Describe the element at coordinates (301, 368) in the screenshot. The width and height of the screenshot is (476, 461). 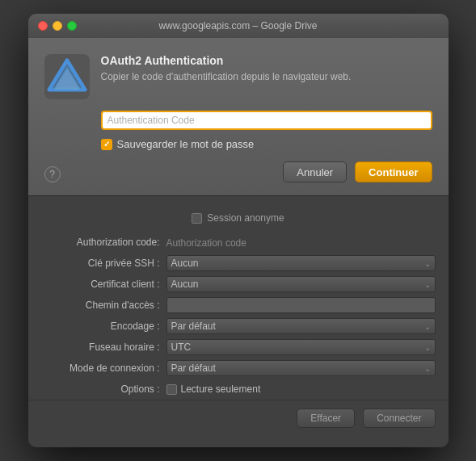
I see `mode-connexion-select: Par défaut ⌄` at that location.